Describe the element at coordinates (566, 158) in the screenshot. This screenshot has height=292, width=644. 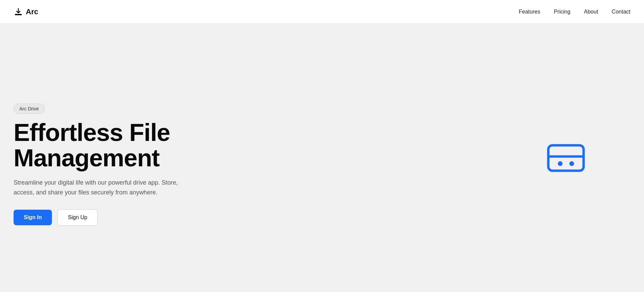
I see `hero-illustration` at that location.